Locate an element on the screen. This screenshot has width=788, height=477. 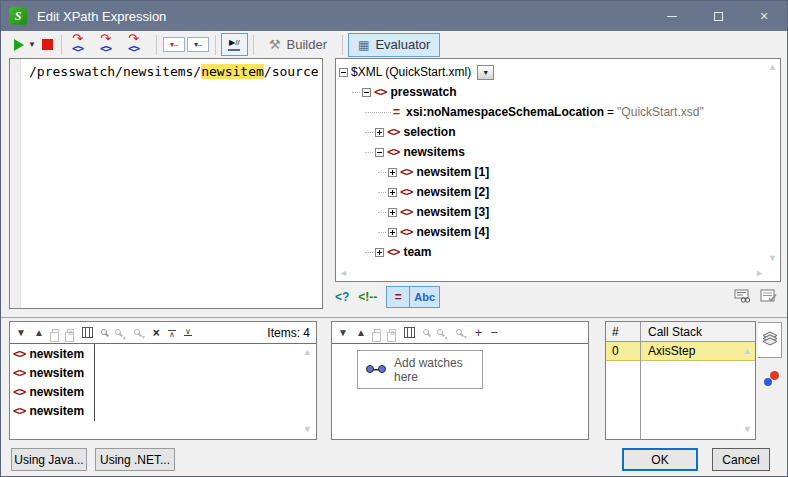
add-watch-icon: + is located at coordinates (479, 332).